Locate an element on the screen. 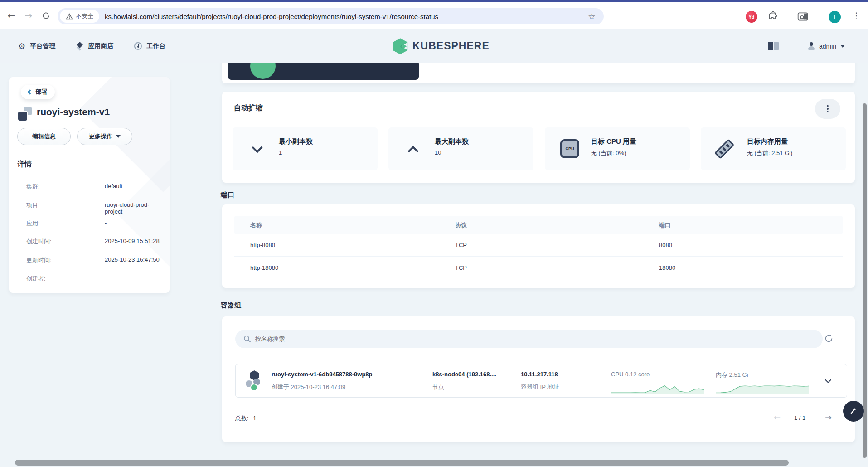 The height and width of the screenshot is (467, 868). page-next-button: → is located at coordinates (829, 417).